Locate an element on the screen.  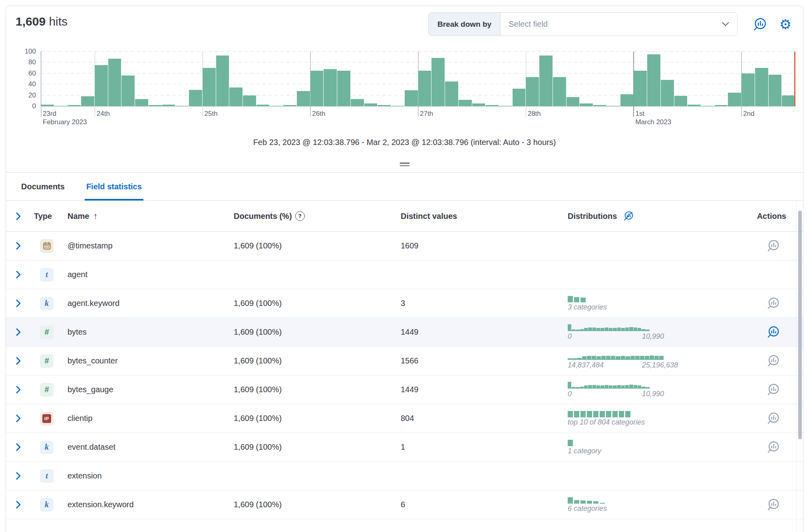
category-bar is located at coordinates (615, 414).